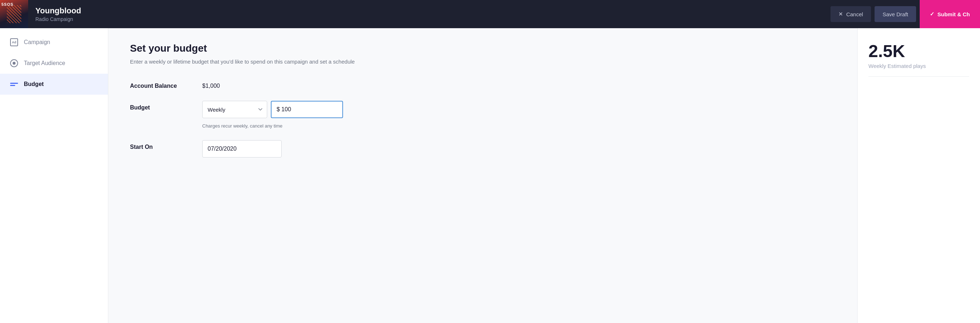 Image resolution: width=980 pixels, height=323 pixels. What do you see at coordinates (166, 84) in the screenshot?
I see `account-balance-label: Account Balance` at bounding box center [166, 84].